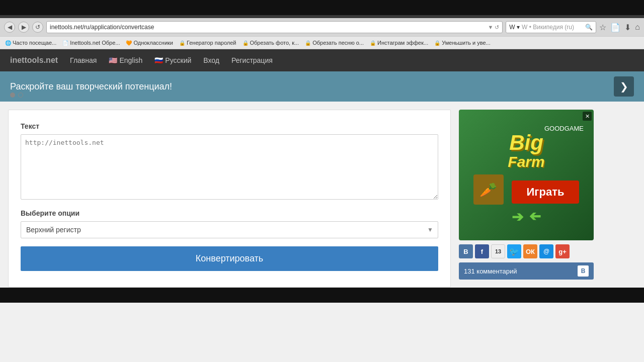  I want to click on bookmark-item-4: 🔒 Обрезать фото, к..., so click(271, 43).